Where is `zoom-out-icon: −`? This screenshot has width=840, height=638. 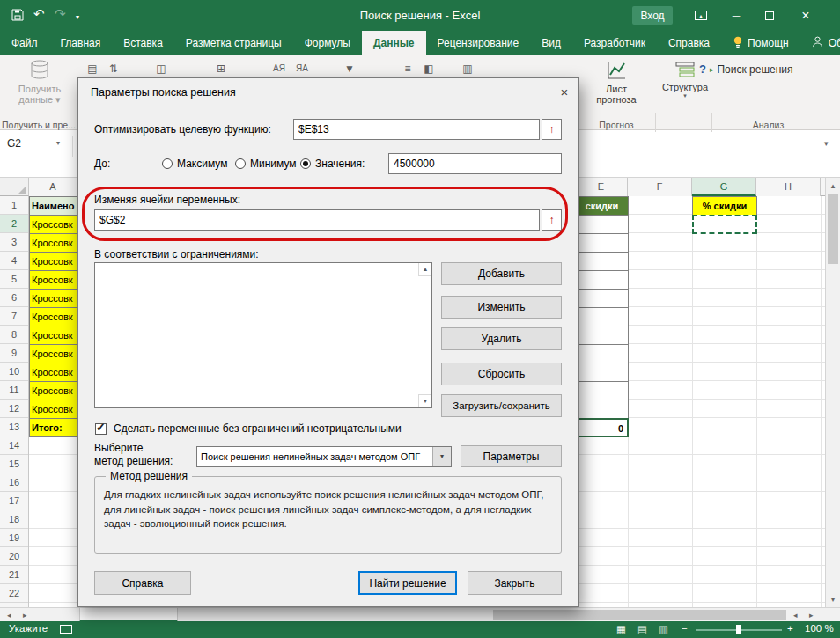 zoom-out-icon: − is located at coordinates (685, 628).